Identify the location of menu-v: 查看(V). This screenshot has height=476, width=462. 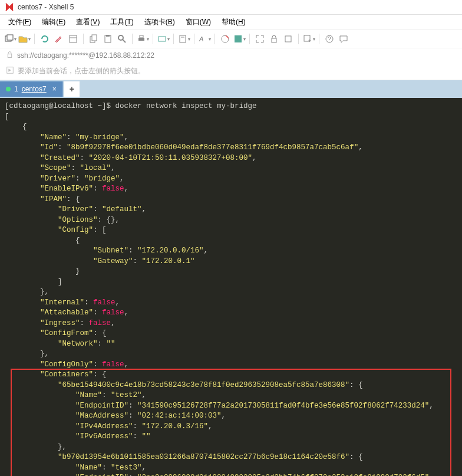
(88, 22).